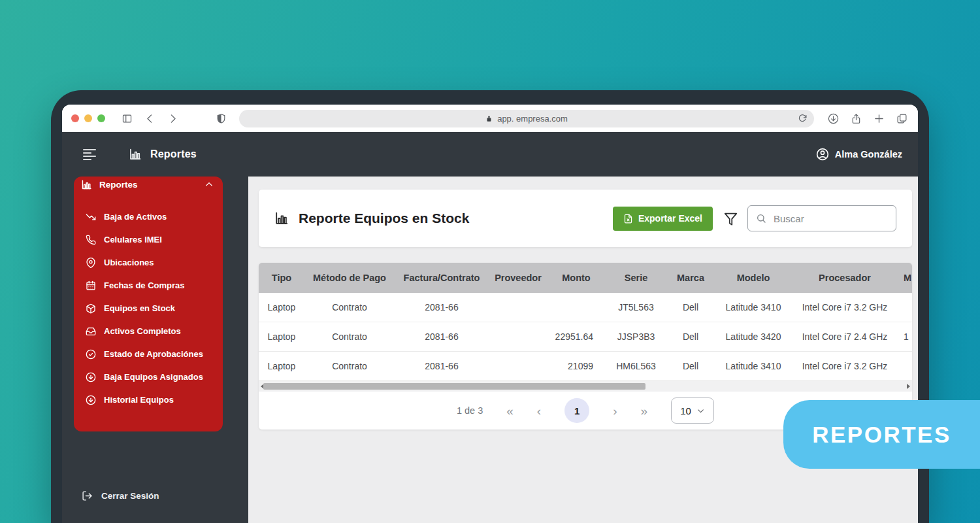 Image resolution: width=980 pixels, height=523 pixels. Describe the element at coordinates (148, 304) in the screenshot. I see `sidebar: Reportes Baja de ActivosCelulares IMEIUb…` at that location.